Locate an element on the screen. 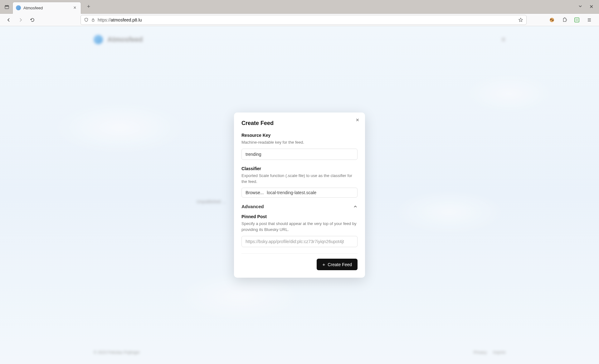  resource-key-label: Resource Key is located at coordinates (300, 135).